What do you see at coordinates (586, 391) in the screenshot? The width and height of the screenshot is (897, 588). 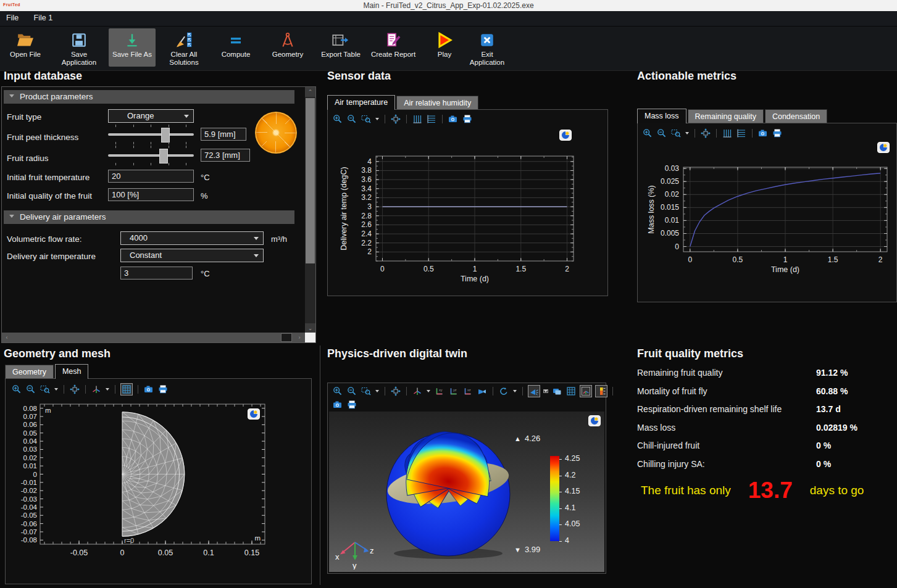 I see `show-axis-orientation-icon` at bounding box center [586, 391].